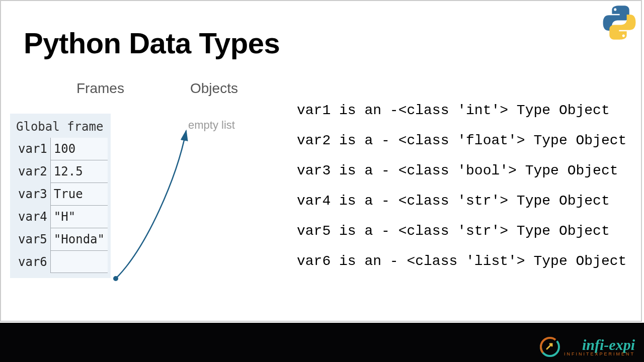  Describe the element at coordinates (79, 239) in the screenshot. I see `var-value: "Honda"` at that location.